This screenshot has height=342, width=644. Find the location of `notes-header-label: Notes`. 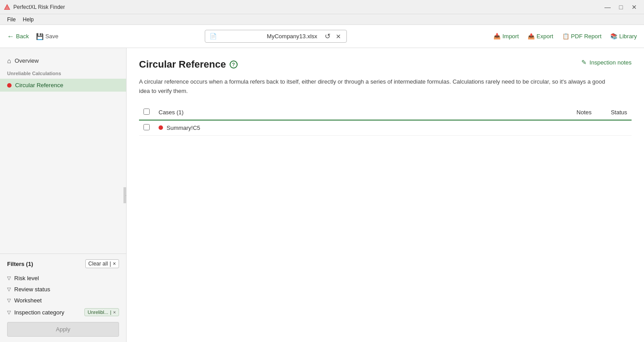

notes-header-label: Notes is located at coordinates (584, 112).